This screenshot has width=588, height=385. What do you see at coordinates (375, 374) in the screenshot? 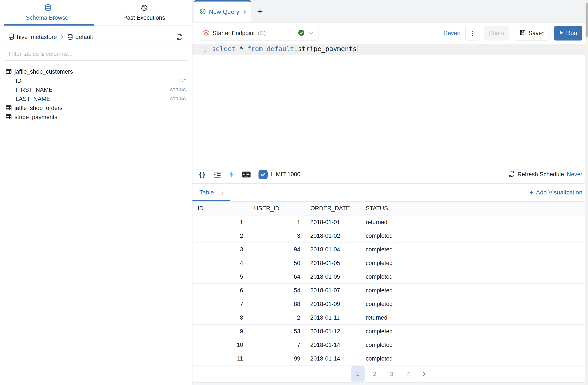
I see `page-button-2: 2` at bounding box center [375, 374].